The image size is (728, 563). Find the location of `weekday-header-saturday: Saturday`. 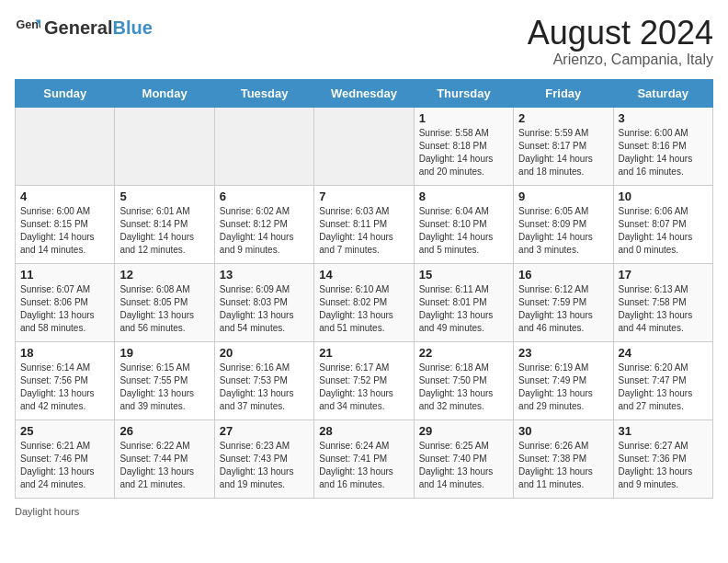

weekday-header-saturday: Saturday is located at coordinates (663, 93).